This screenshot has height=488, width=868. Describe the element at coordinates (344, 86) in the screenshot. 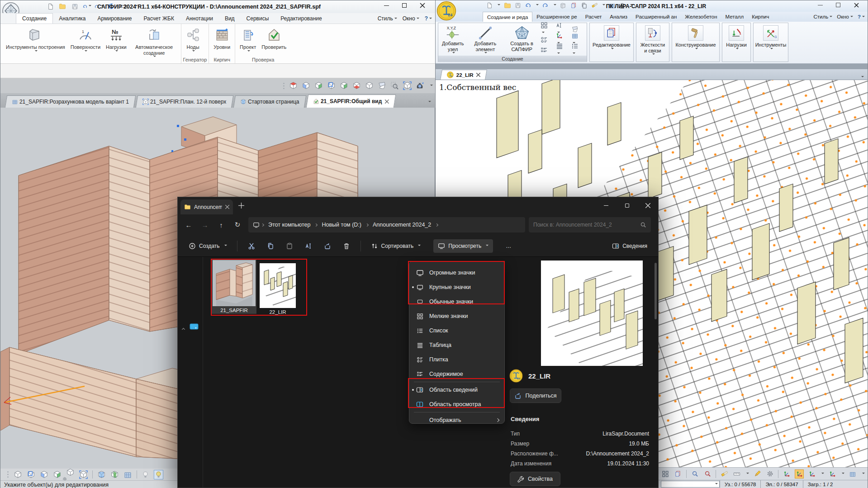

I see `view-right-icon` at that location.